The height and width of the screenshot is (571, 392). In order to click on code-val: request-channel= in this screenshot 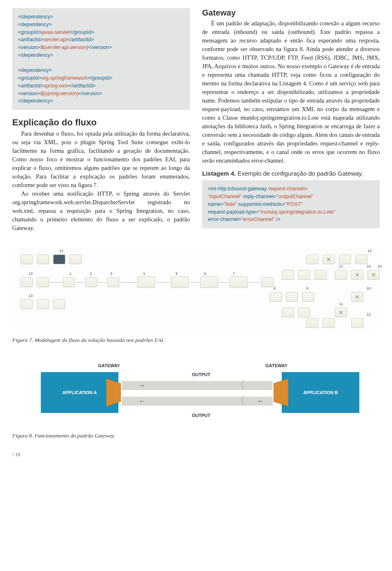, I will do `click(288, 189)`.